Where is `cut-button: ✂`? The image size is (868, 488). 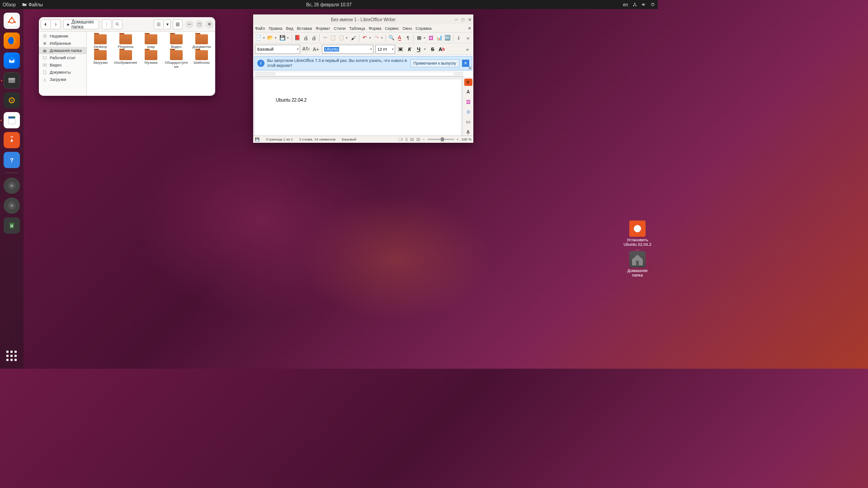
cut-button: ✂ is located at coordinates (325, 38).